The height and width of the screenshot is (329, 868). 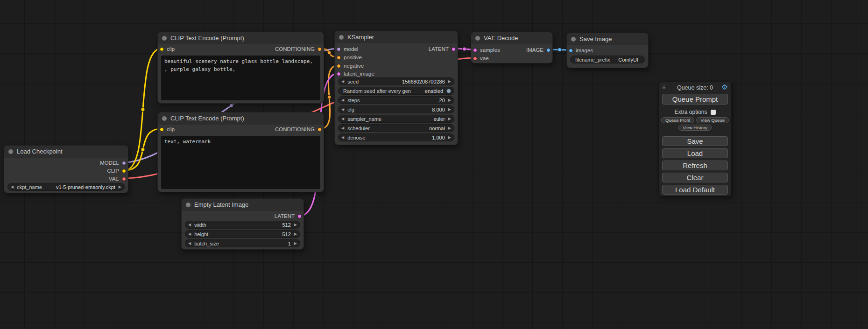 What do you see at coordinates (241, 68) in the screenshot?
I see `node-clip-text-encode-positive: CLIP Text Encode (Prompt) clip CONDITION…` at bounding box center [241, 68].